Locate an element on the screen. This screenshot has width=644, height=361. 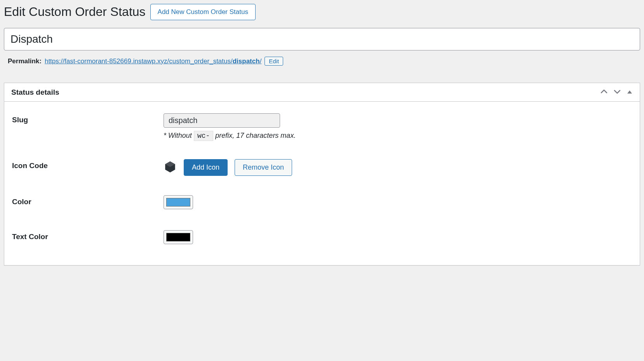
icon-code-row: Icon Code Add Icon Remove Icon is located at coordinates (322, 168).